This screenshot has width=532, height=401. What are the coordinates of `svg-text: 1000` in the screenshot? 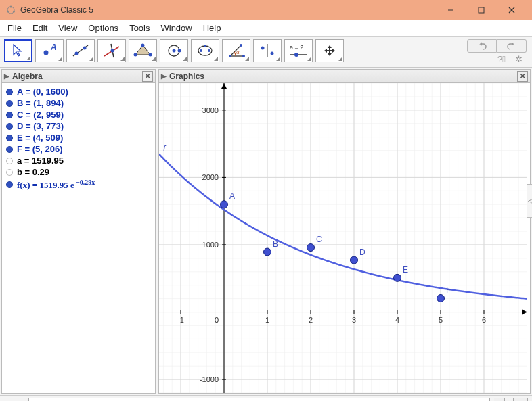 It's located at (210, 245).